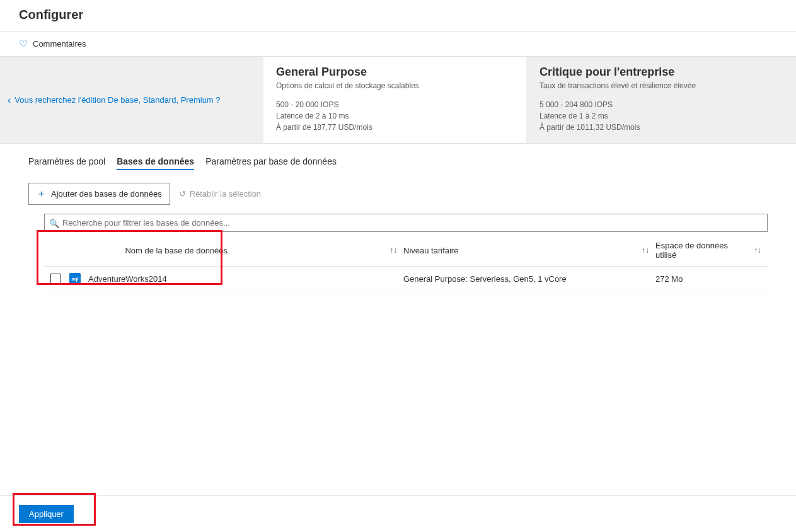 The image size is (796, 532). Describe the element at coordinates (42, 194) in the screenshot. I see `plus-icon: ＋` at that location.